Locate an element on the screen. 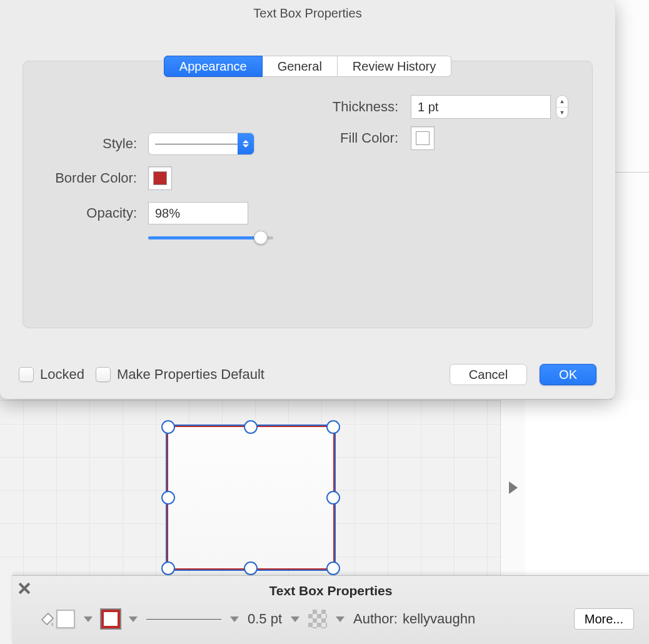 The height and width of the screenshot is (644, 649). chevron-right-icon is located at coordinates (513, 488).